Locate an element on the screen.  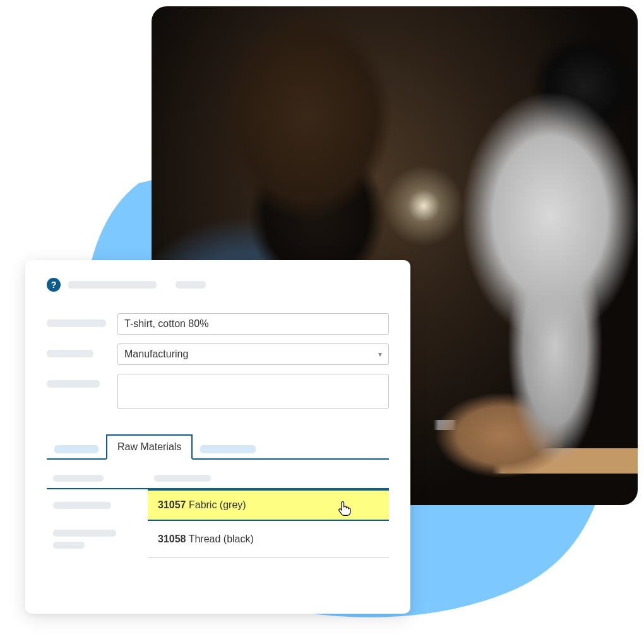
material-code: 31058 is located at coordinates (172, 539).